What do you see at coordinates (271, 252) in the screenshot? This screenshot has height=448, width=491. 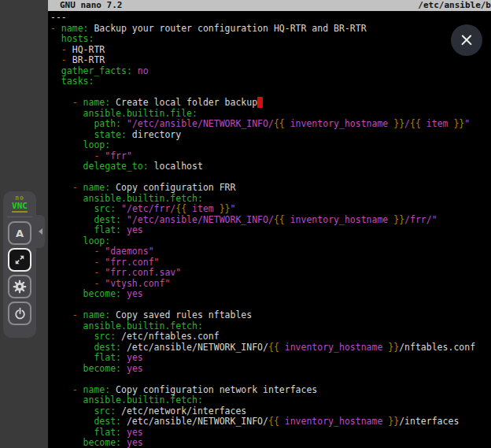 I see `editor-line: - "daemons"` at bounding box center [271, 252].